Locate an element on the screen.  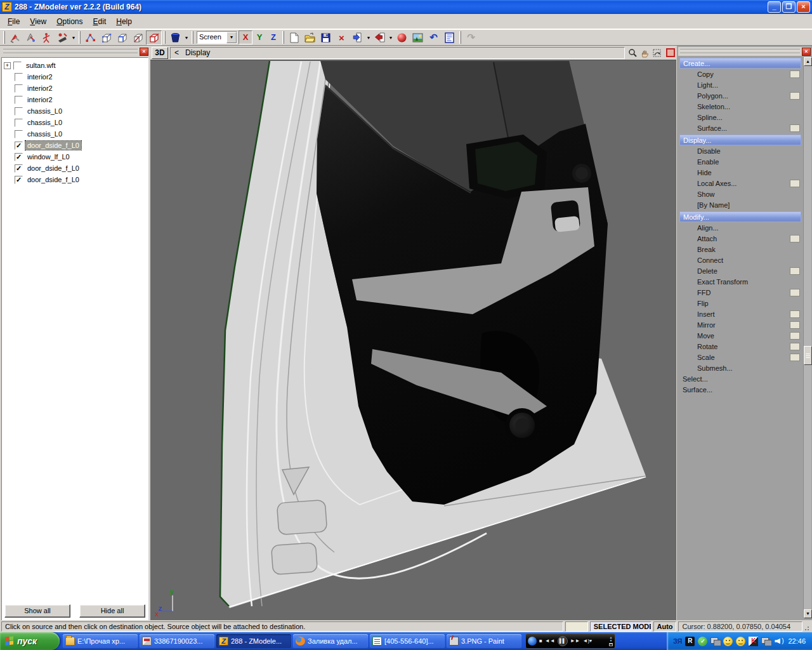
axis-x-button: X is located at coordinates (246, 37).